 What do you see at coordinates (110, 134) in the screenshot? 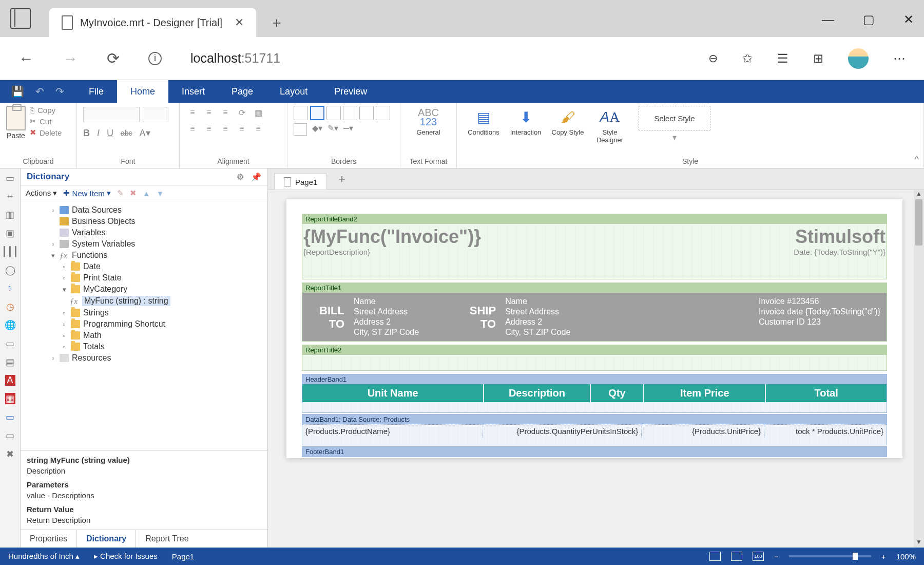
I see `underline-button: U` at bounding box center [110, 134].